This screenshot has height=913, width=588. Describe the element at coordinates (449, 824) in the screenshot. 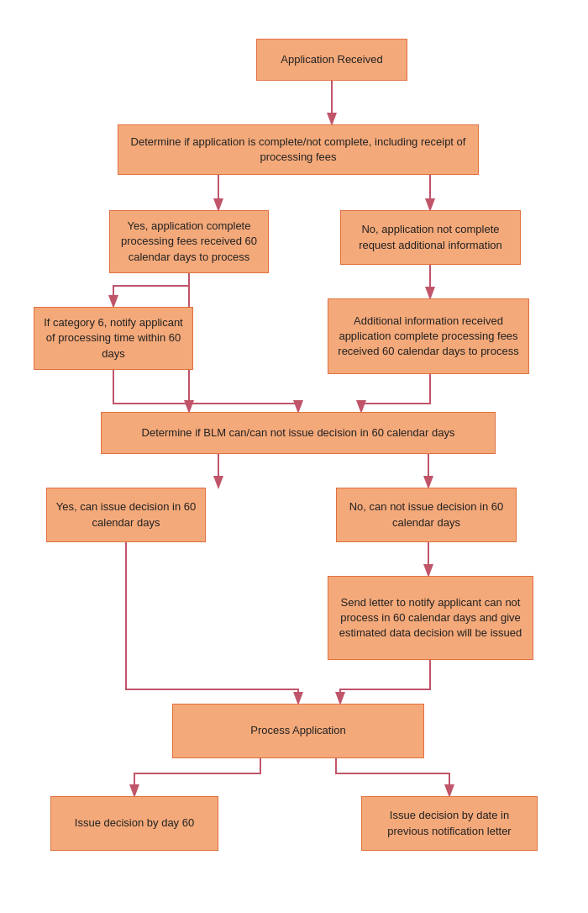

I see `issue-date-box: Issue decision by date in previous notif…` at that location.